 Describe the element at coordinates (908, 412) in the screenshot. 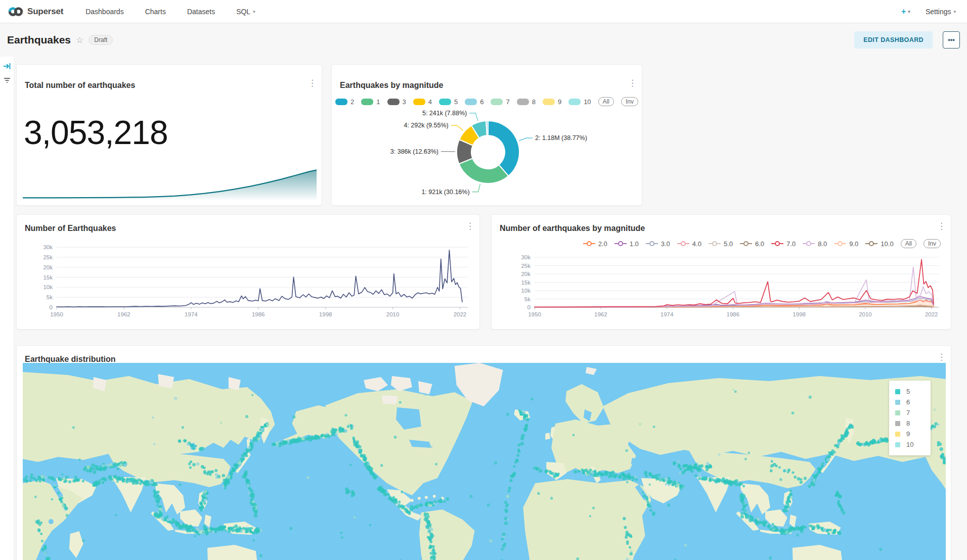

I see `legend-label: 7` at that location.